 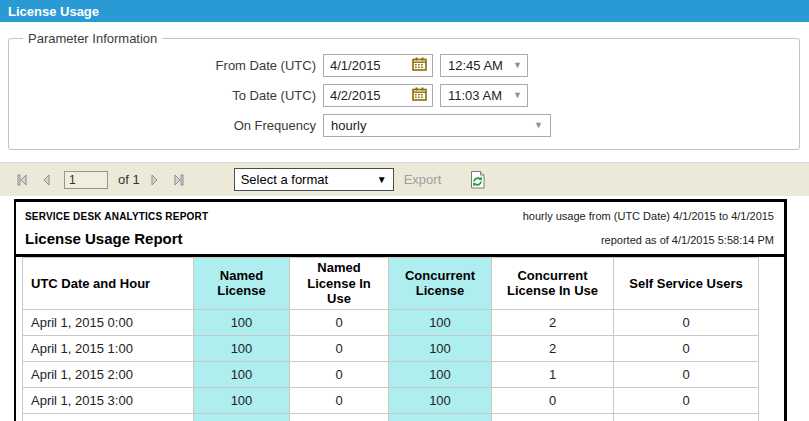 What do you see at coordinates (391, 417) in the screenshot?
I see `table-row: April 1, 2015 4:00100010000` at bounding box center [391, 417].